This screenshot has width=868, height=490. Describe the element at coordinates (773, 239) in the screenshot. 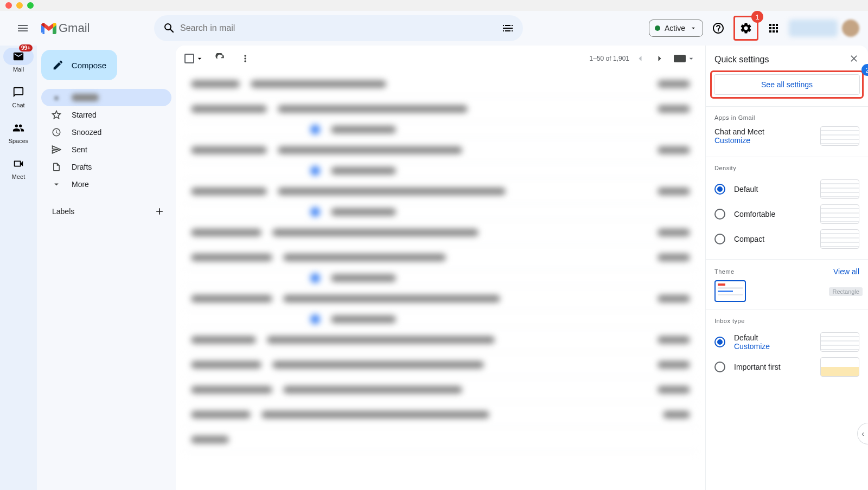

I see `density-compact-label: Compact` at that location.